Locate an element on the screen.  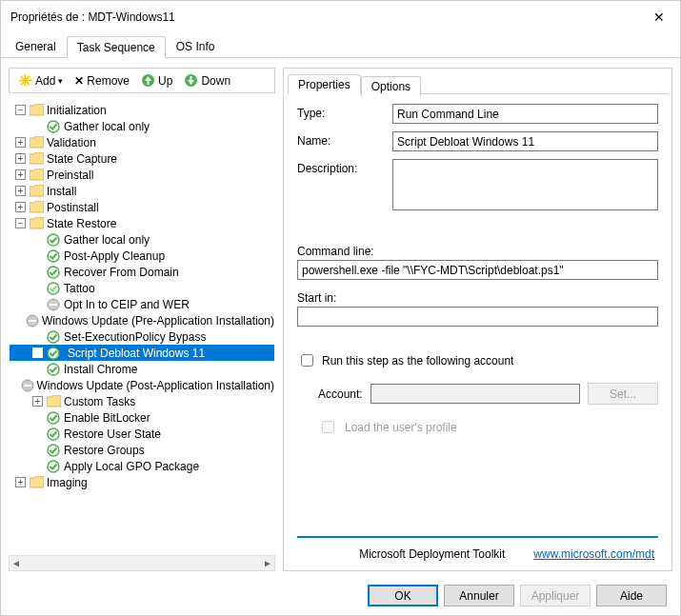
tree-item: Opt In to CEIP and WER is located at coordinates (142, 305).